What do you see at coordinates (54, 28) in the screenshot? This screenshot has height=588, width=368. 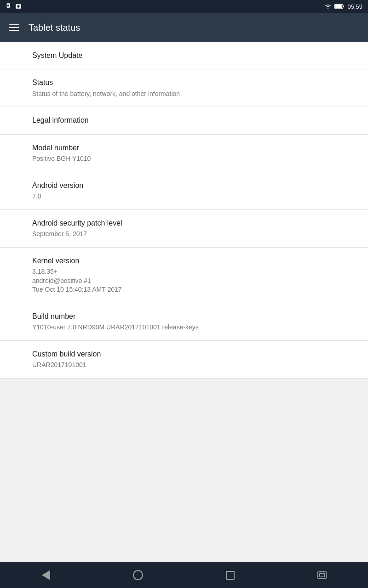 I see `app-bar-title: Tablet status` at bounding box center [54, 28].